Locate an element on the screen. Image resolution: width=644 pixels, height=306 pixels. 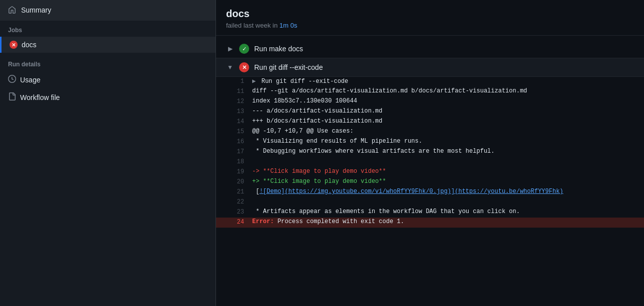
log-line: 20 +> **Click image to play demo video** is located at coordinates (430, 182).